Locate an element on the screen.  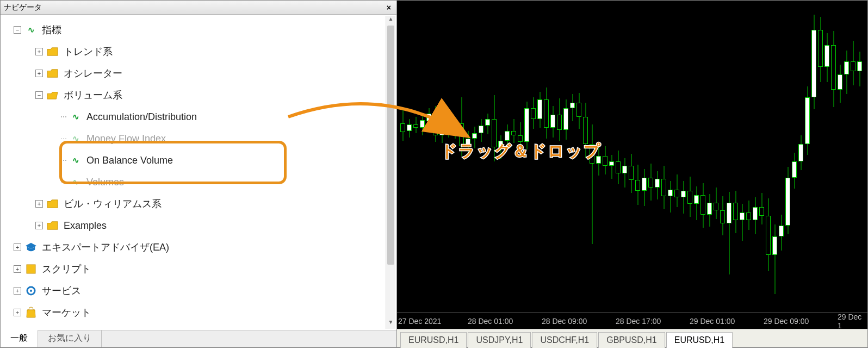
label: Volumes is located at coordinates (106, 183).